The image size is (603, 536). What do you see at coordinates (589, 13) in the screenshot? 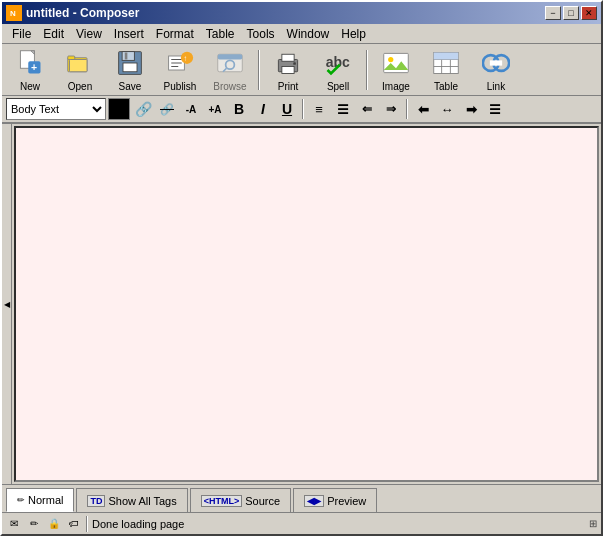
I see `close-button: ✕` at bounding box center [589, 13].